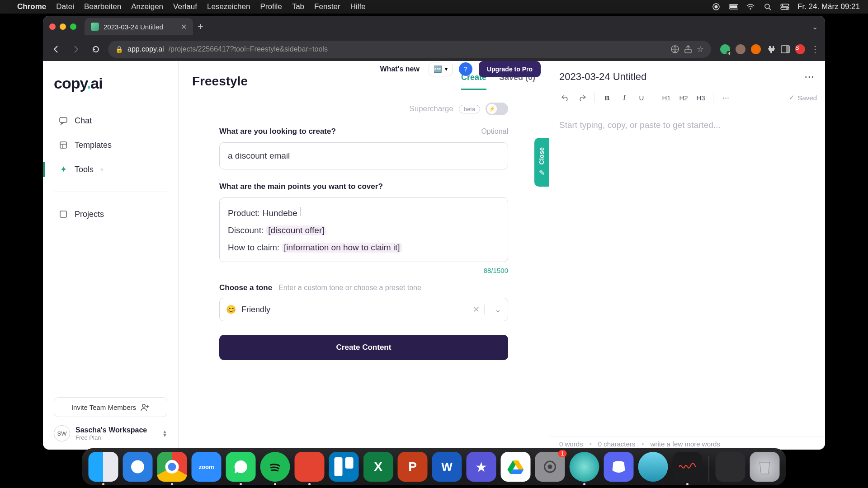 This screenshot has height=488, width=868. What do you see at coordinates (363, 230) in the screenshot?
I see `main-points-input: Product: Hundebe Discount: [discount off…` at bounding box center [363, 230].